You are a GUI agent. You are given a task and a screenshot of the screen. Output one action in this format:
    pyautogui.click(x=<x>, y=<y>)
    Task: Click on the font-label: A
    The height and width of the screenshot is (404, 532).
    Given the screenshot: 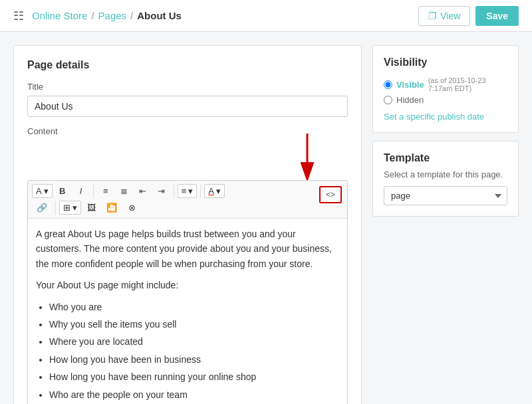 What is the action you would take?
    pyautogui.click(x=39, y=191)
    